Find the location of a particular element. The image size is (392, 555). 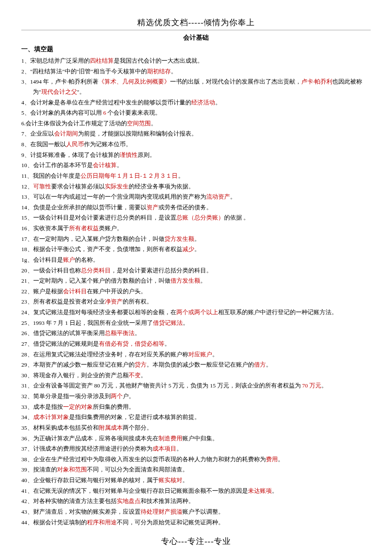

question-text: 会计工作的基本环节是 is located at coordinates (63, 165).